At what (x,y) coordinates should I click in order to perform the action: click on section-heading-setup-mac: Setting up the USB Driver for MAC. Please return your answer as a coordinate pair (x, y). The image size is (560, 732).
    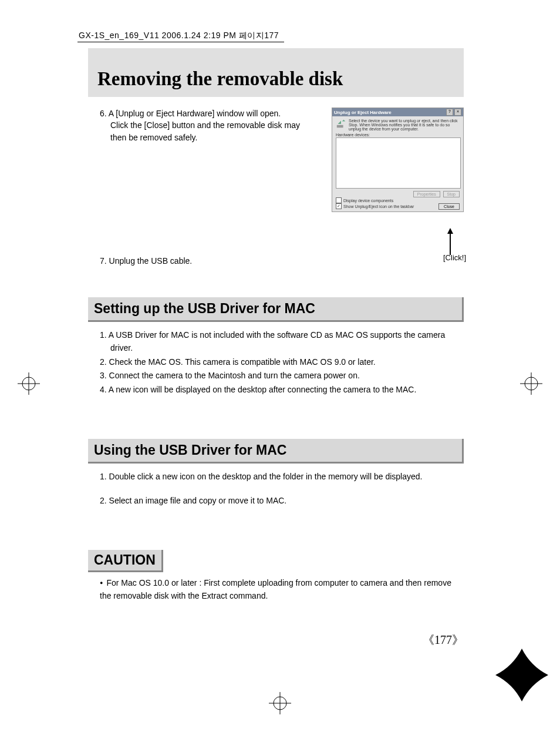
    Looking at the image, I should click on (276, 310).